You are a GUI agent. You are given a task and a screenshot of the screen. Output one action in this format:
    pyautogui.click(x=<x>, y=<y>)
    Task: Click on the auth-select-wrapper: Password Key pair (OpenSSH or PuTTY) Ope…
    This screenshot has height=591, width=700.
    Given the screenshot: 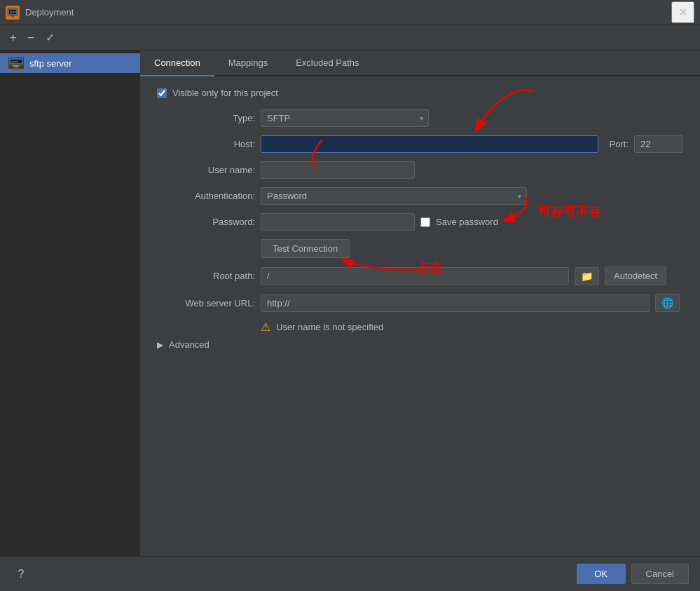 What is the action you would take?
    pyautogui.click(x=394, y=196)
    